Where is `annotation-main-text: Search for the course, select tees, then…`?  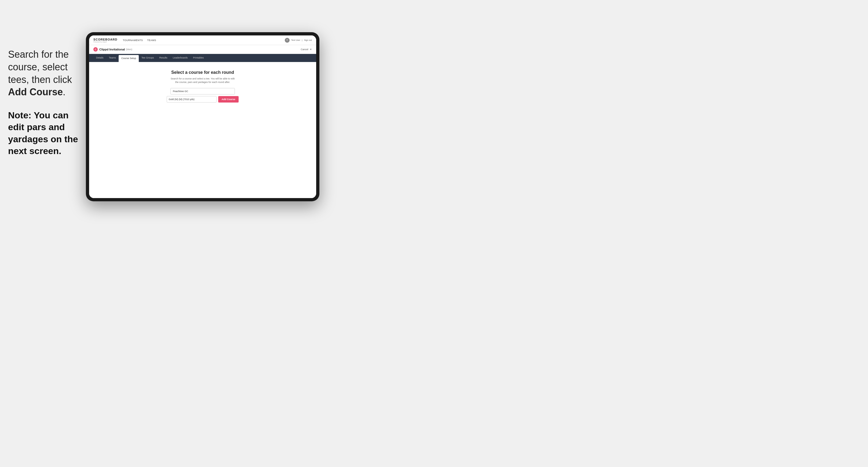
annotation-main-text: Search for the course, select tees, then… is located at coordinates (46, 73).